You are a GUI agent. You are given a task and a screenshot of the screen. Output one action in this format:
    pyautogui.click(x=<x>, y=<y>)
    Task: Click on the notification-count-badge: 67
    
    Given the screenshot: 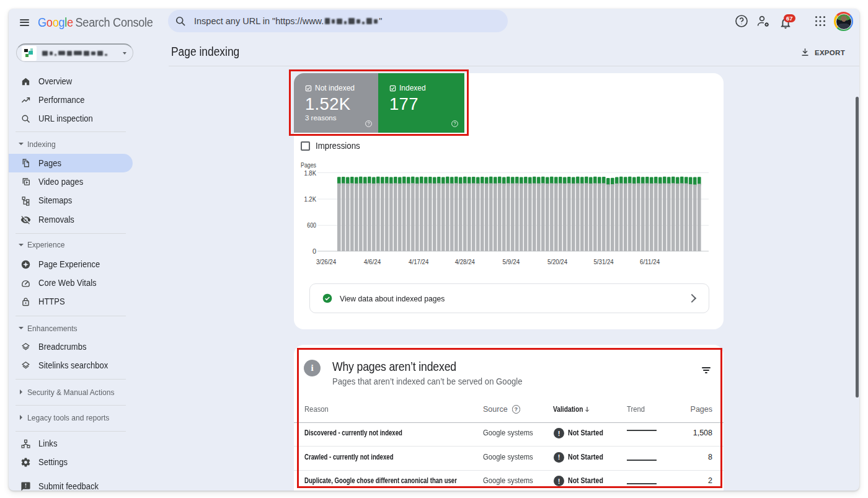 What is the action you would take?
    pyautogui.click(x=790, y=19)
    